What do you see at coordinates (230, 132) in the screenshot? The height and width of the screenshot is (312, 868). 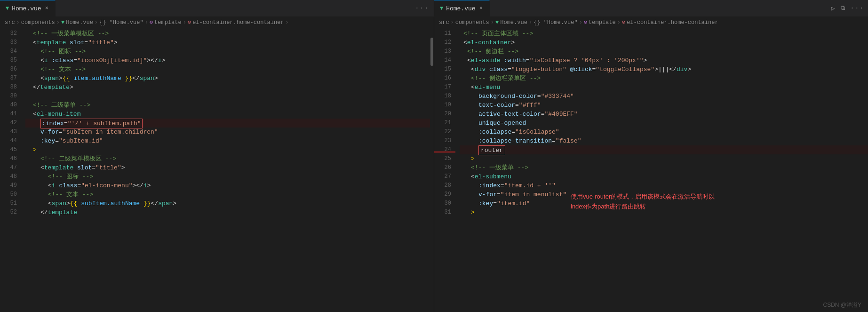 I see `left-code-line-43: v-for="subItem in item.children"` at bounding box center [230, 132].